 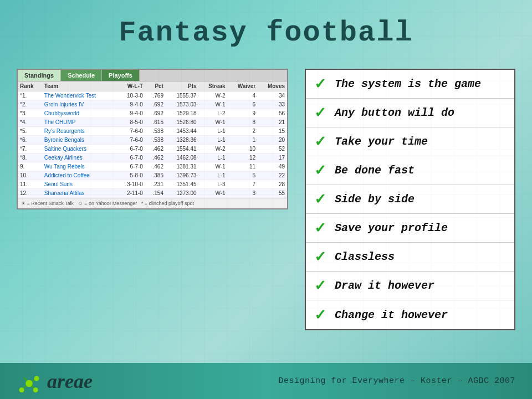 I want to click on cell-pct: .231, so click(x=155, y=185).